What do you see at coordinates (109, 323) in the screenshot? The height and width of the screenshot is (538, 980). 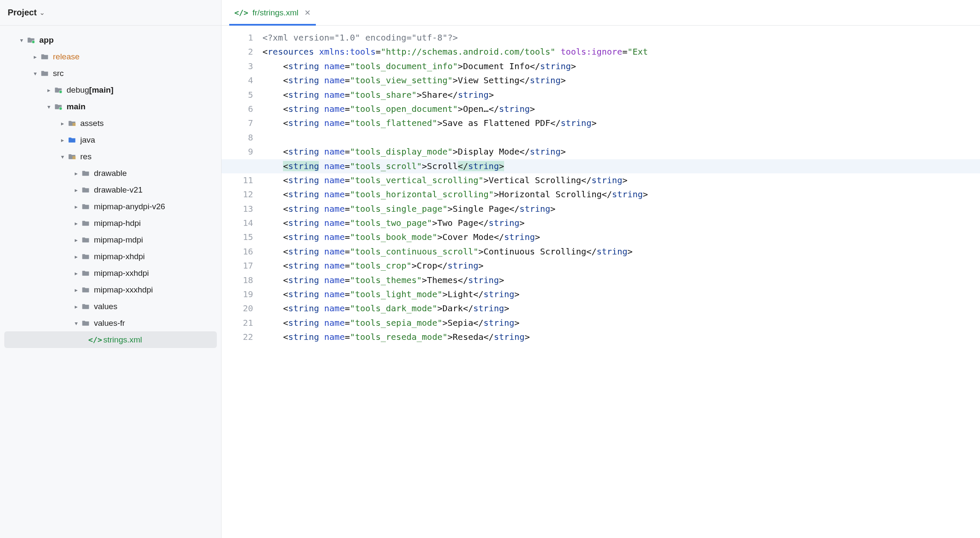 I see `tree-item-label: values-fr` at bounding box center [109, 323].